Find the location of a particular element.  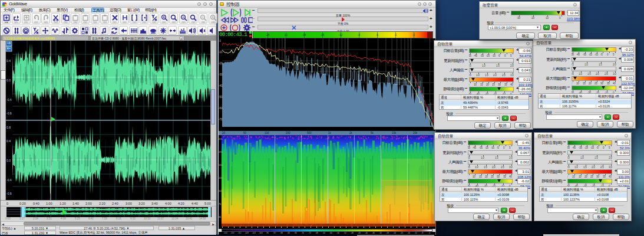

svg-text: 16k is located at coordinates (220, 165).